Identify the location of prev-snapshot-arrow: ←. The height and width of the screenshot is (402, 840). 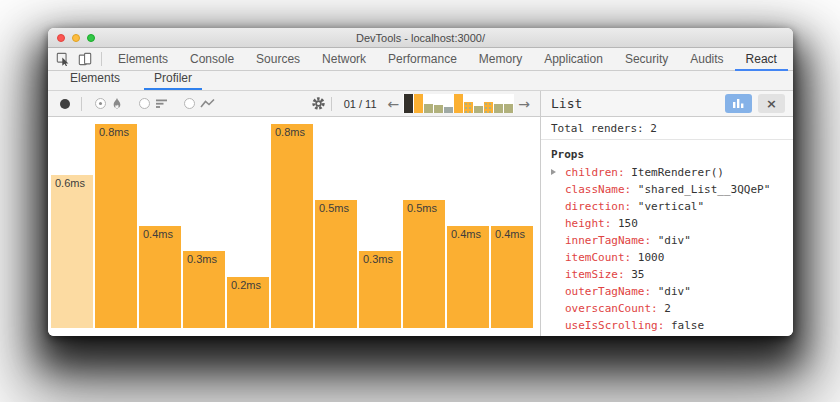
(394, 104).